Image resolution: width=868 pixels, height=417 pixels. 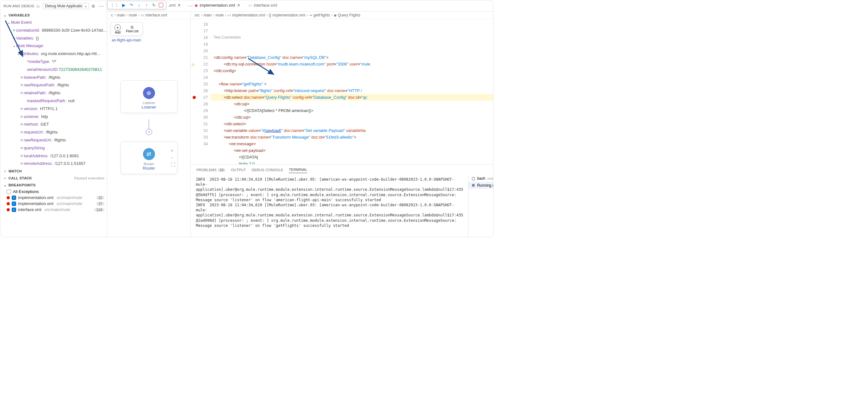 What do you see at coordinates (54, 70) in the screenshot?
I see `variable-row: serialVersionUID:7227330842640270811` at bounding box center [54, 70].